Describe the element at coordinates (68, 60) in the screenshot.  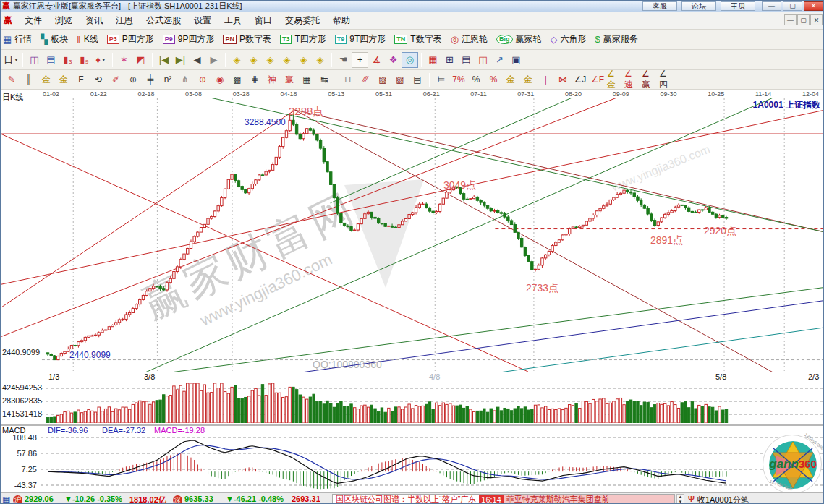
I see `bars-3-icon: ▮₃` at that location.